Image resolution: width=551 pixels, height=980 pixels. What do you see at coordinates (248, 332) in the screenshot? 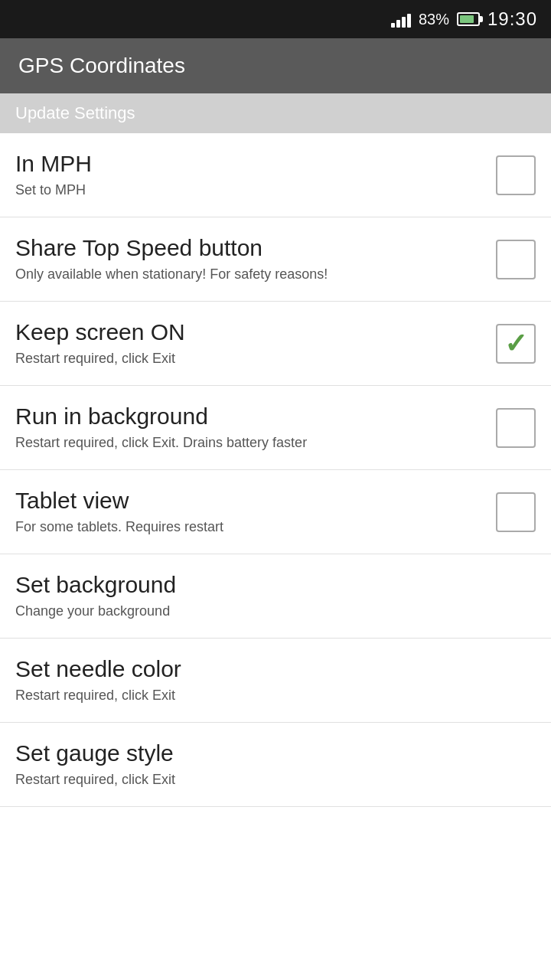
I see `setting-title-keep-screen-on: Keep screen ON` at bounding box center [248, 332].